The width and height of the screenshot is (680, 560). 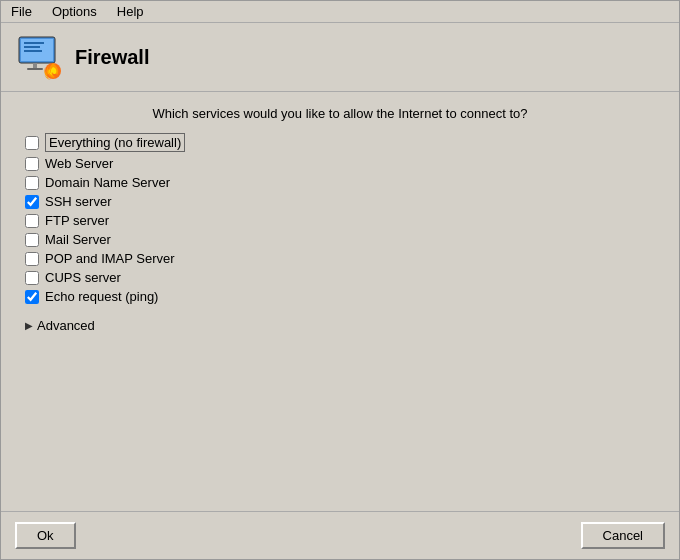 I want to click on header: Firewall, so click(x=340, y=58).